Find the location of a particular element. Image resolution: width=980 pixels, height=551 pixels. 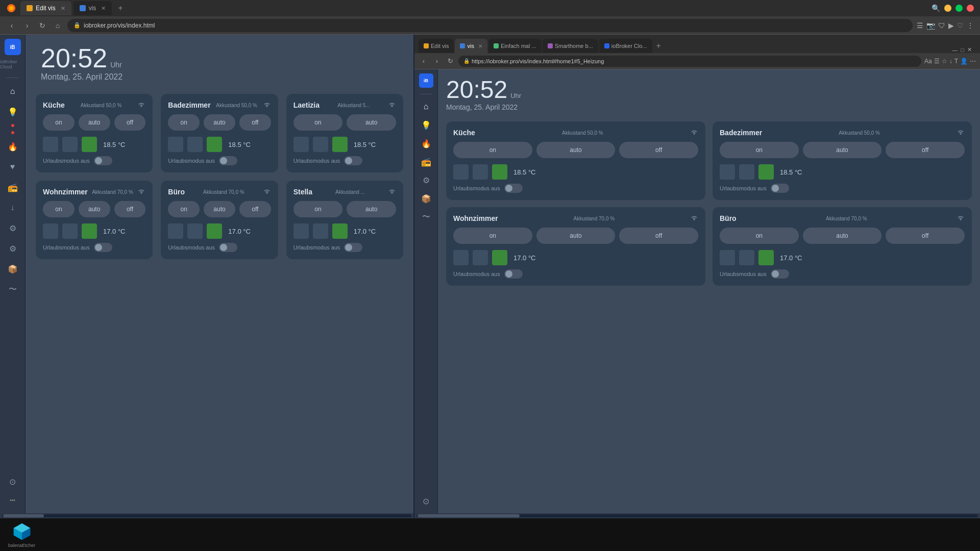

right-sidebar-heat: 🔥 is located at coordinates (426, 143).